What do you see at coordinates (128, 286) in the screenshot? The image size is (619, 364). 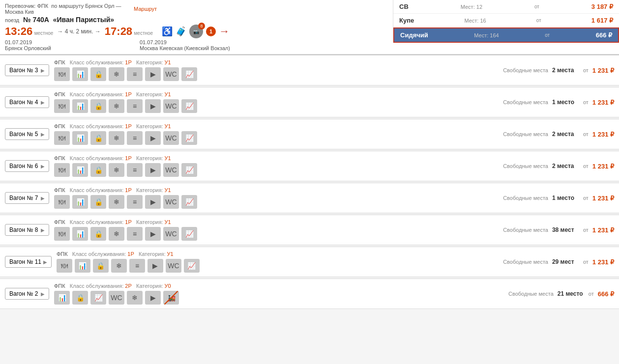 I see `class-val-link: 2Р` at bounding box center [128, 286].